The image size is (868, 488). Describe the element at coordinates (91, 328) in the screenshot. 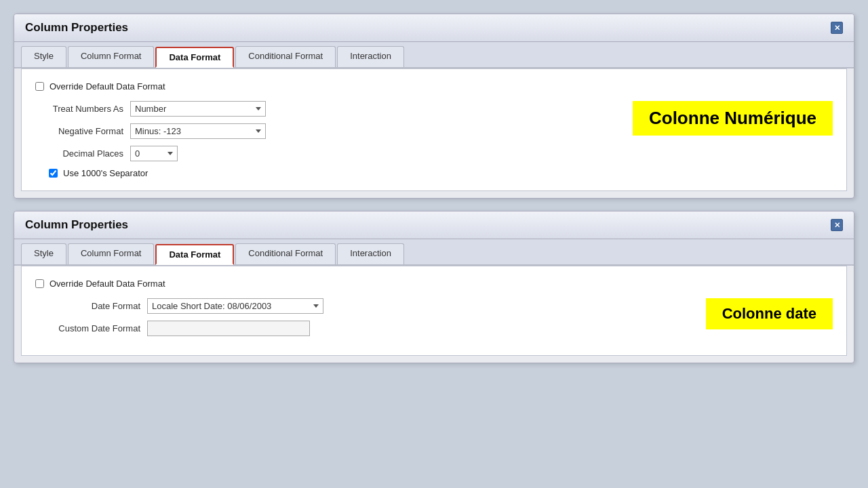

I see `custom-date-label: Custom Date Format` at that location.